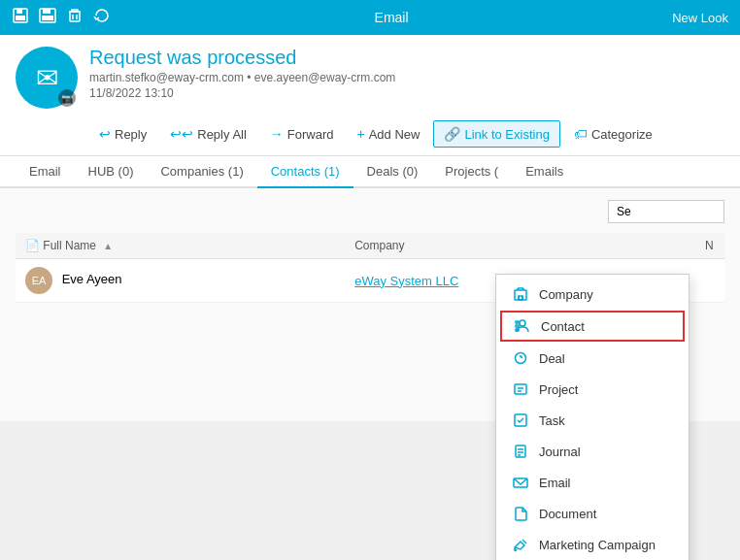 The height and width of the screenshot is (560, 740). What do you see at coordinates (370, 173) in the screenshot?
I see `tabs-bar: Email HUB (0) Companies (1) Contacts (1)…` at bounding box center [370, 173].